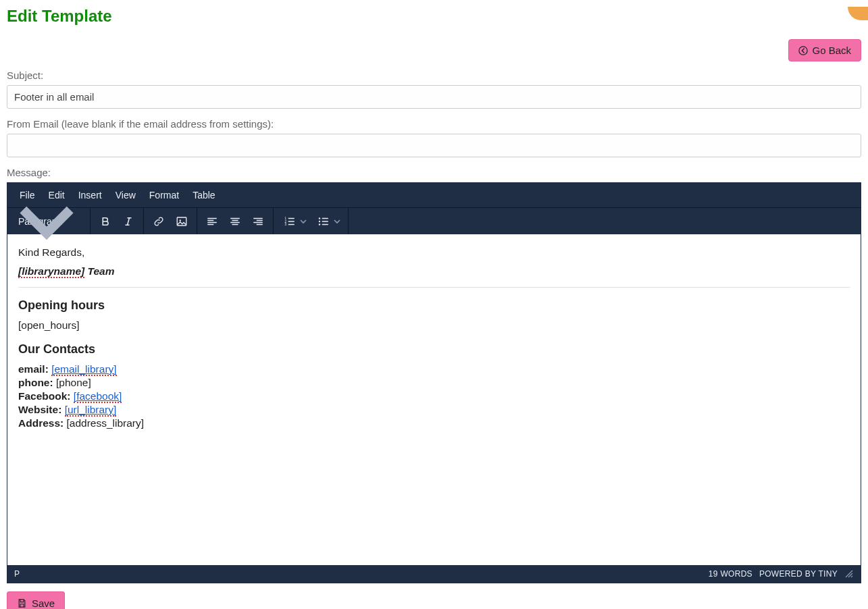 The width and height of the screenshot is (868, 609). What do you see at coordinates (832, 50) in the screenshot?
I see `go-back-label: Go Back` at bounding box center [832, 50].